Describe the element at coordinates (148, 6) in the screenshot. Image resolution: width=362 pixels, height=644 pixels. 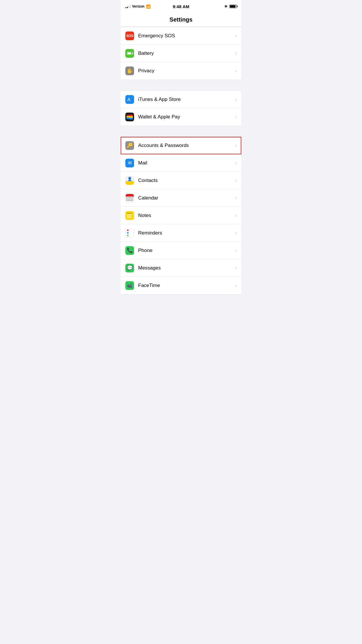
I see `wifi-icon: 📶` at that location.